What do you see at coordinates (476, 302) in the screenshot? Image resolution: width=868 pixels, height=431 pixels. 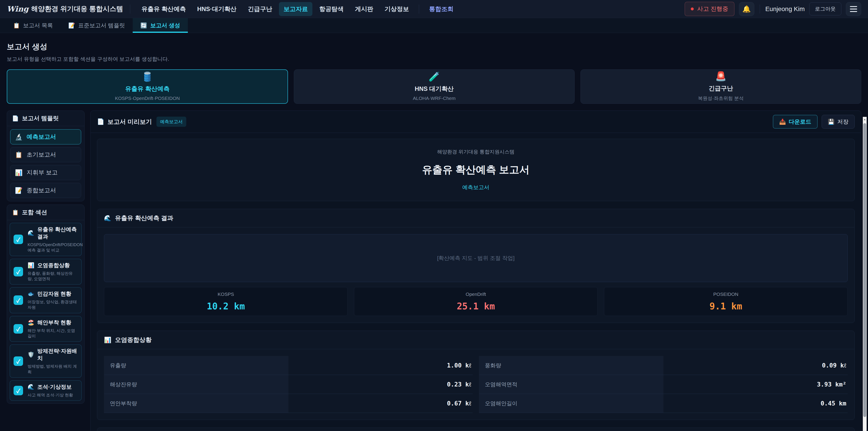 I see `model-results: KOSPS 10.2 km OpenDrift 25.1 km POSEIDON…` at bounding box center [476, 302].